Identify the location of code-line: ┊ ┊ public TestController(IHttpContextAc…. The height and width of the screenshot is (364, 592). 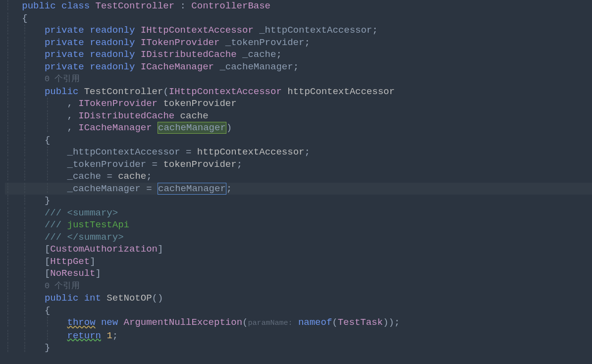
(298, 92).